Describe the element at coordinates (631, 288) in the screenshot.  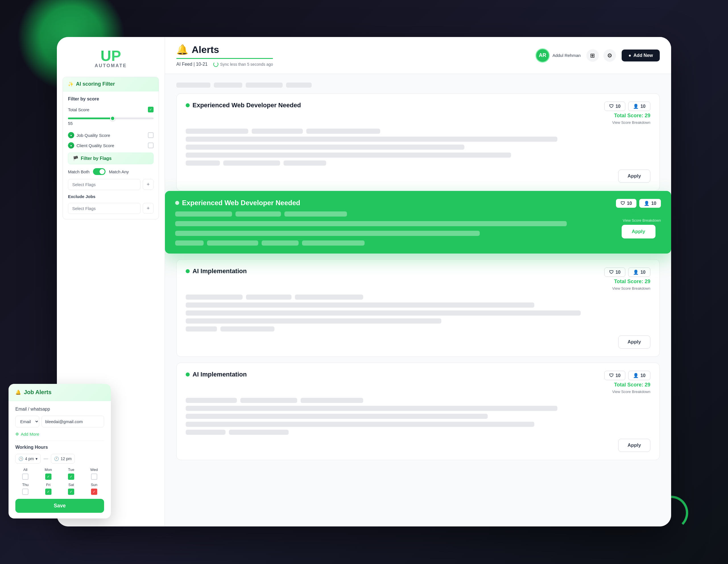
I see `view-breakdown-2: View Score Breakdown` at that location.